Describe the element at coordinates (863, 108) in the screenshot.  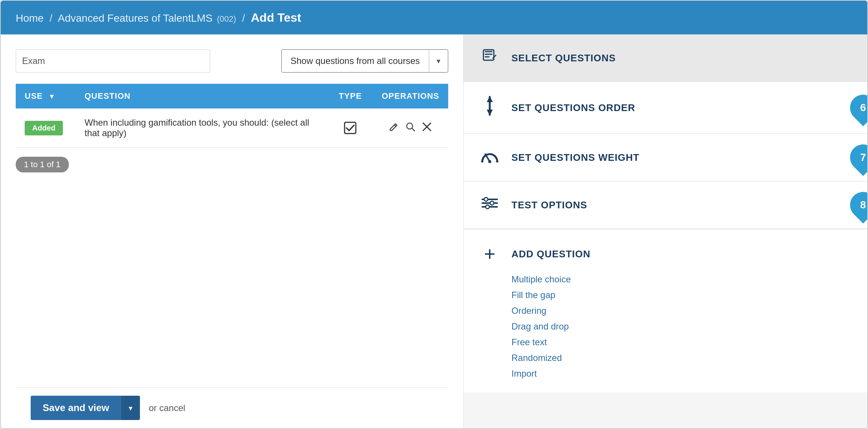
I see `bubble-6-number: 6` at that location.